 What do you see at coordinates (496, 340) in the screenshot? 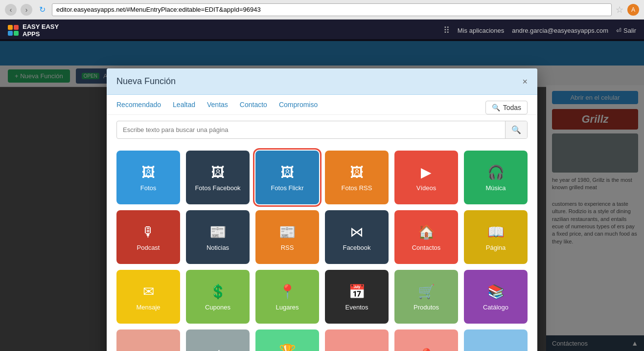
I see `card-row3-6: ⋈` at bounding box center [496, 340].